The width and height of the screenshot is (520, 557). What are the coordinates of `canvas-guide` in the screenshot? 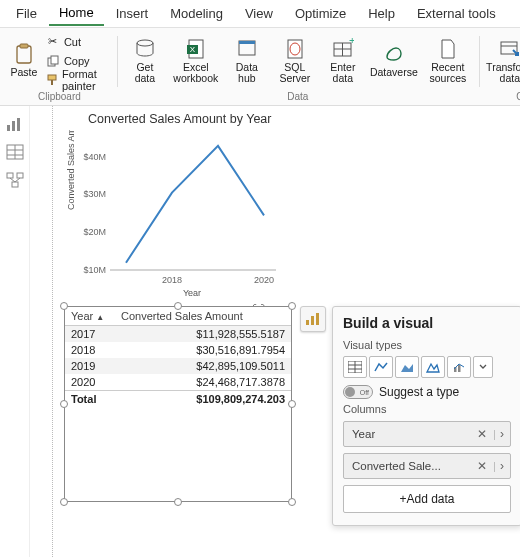 It's located at (52, 332).